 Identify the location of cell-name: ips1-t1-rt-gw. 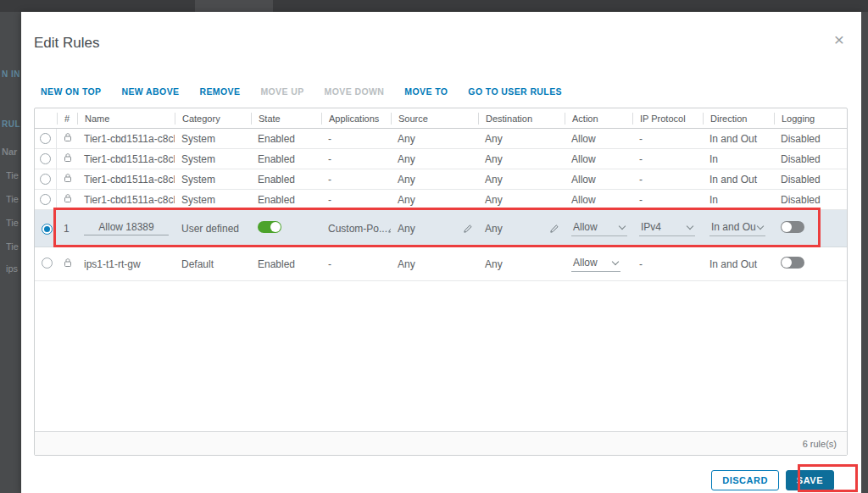
(125, 264).